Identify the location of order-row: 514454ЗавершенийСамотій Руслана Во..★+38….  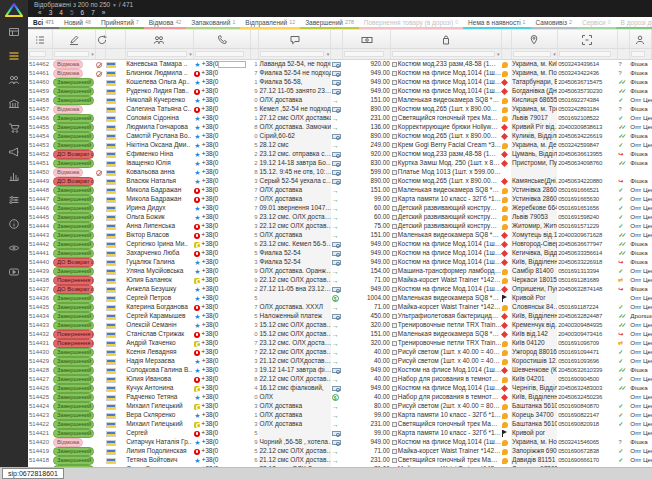
(340, 136).